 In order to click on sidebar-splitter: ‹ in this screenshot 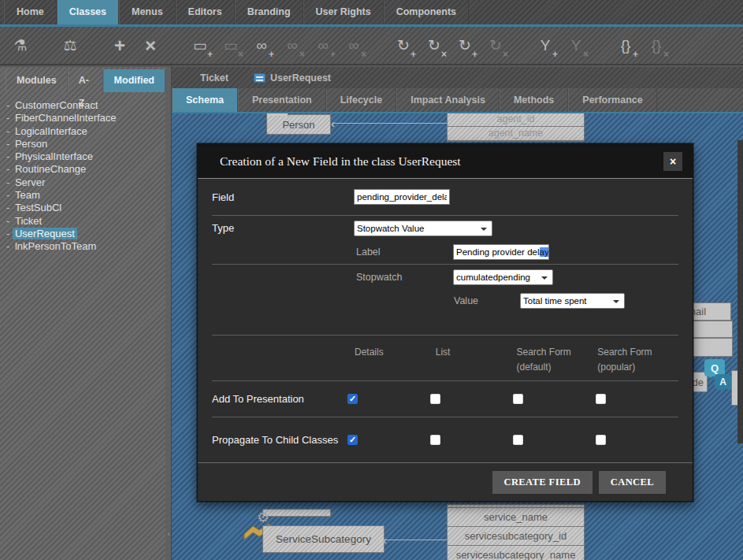, I will do `click(169, 313)`.